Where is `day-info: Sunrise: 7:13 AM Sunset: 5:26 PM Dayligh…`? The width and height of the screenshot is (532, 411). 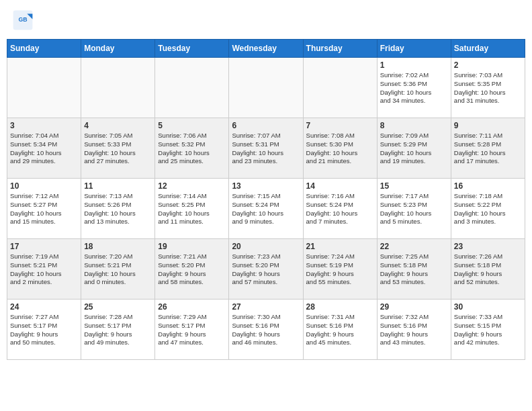
day-info: Sunrise: 7:13 AM Sunset: 5:26 PM Dayligh… is located at coordinates (118, 210).